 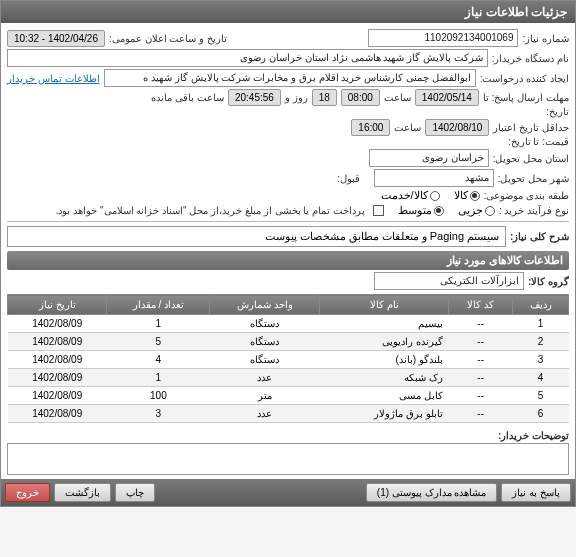 What do you see at coordinates (541, 324) in the screenshot?
I see `cell-row: 1` at bounding box center [541, 324].